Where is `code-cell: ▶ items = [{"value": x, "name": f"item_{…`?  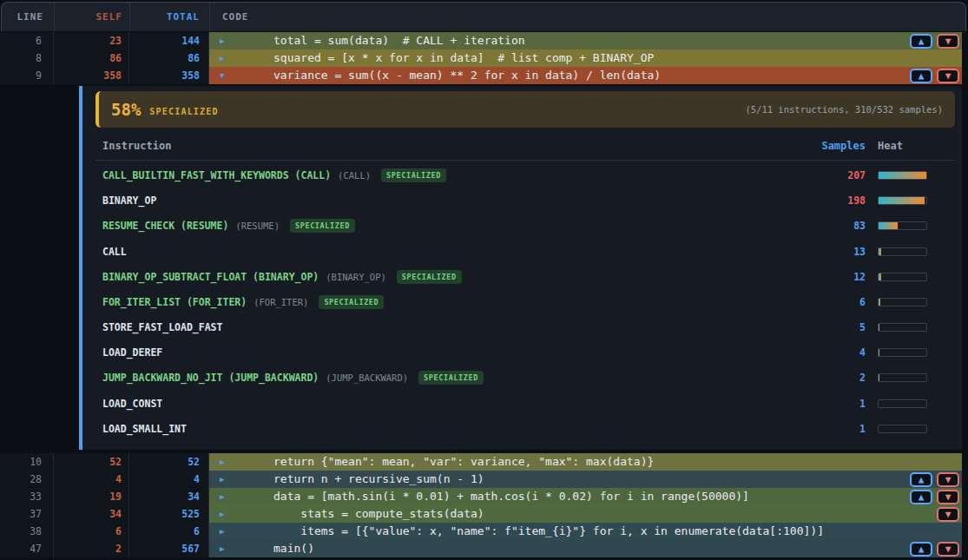 code-cell: ▶ items = [{"value": x, "name": f"item_{… is located at coordinates (585, 531).